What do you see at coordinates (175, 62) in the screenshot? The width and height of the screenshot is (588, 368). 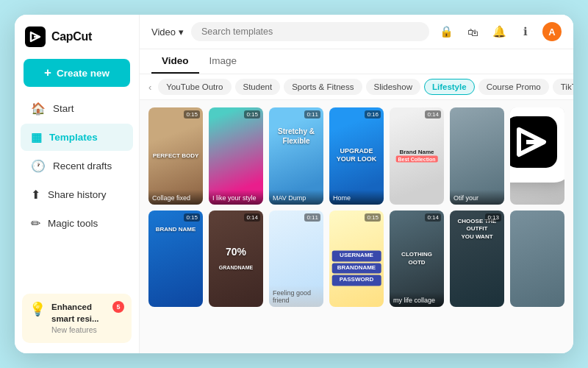 I see `tab-video: Video` at bounding box center [175, 62].